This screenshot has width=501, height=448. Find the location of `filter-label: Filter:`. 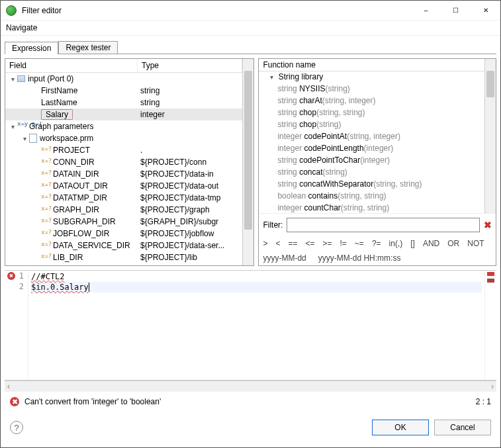

filter-label: Filter: is located at coordinates (273, 225).